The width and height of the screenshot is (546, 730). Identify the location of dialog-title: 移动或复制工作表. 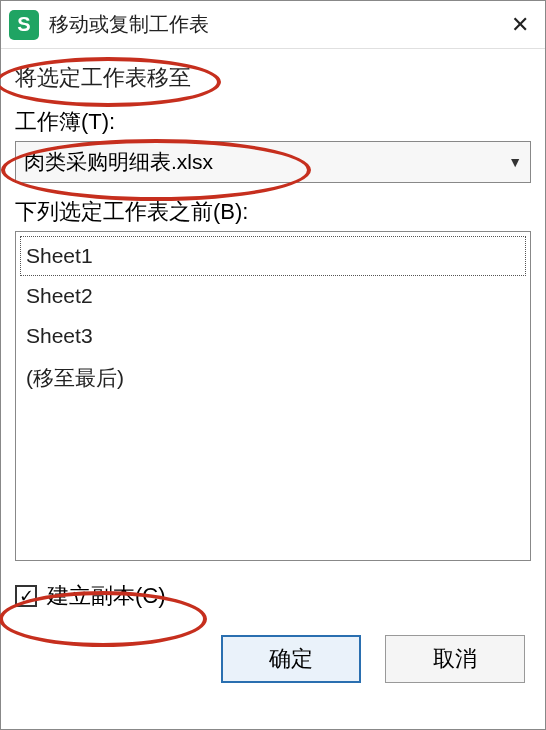
(277, 24).